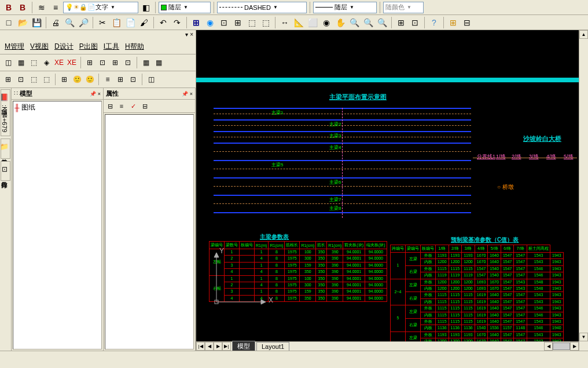 The width and height of the screenshot is (588, 368). What do you see at coordinates (345, 8) in the screenshot?
I see `lineweight-dropdown: 随层 ▼` at bounding box center [345, 8].